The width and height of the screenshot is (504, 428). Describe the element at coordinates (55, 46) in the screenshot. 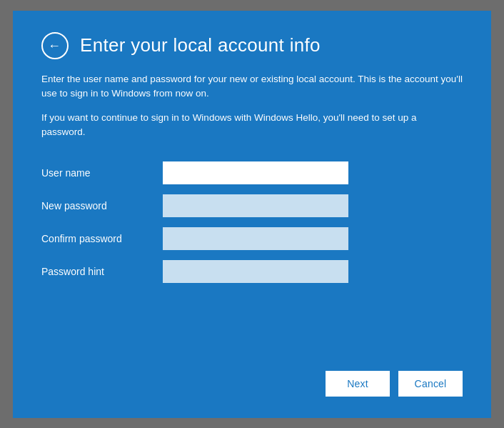

I see `back-button: ←` at that location.